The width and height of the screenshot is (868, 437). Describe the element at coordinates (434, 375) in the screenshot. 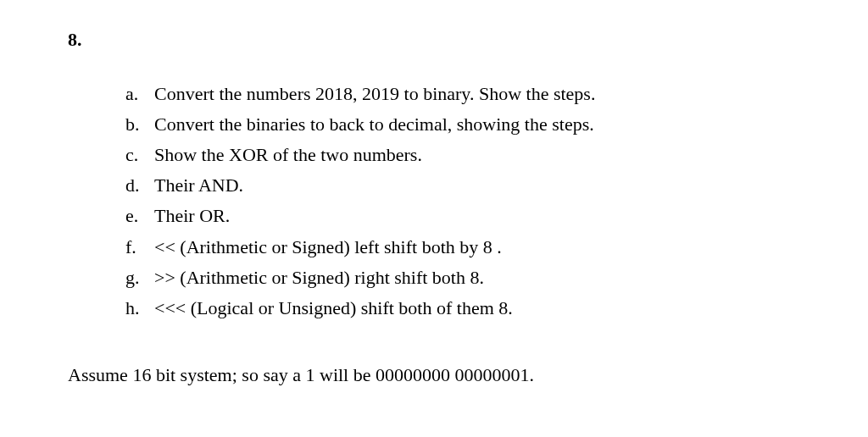

I see `assumption-note: Assume 16 bit system; so say a 1 will be…` at that location.